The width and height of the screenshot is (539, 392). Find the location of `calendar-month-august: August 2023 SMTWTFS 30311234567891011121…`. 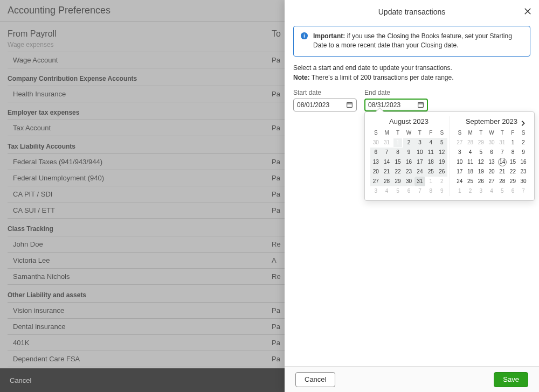

calendar-month-august: August 2023 SMTWTFS 30311234567891011121… is located at coordinates (409, 156).